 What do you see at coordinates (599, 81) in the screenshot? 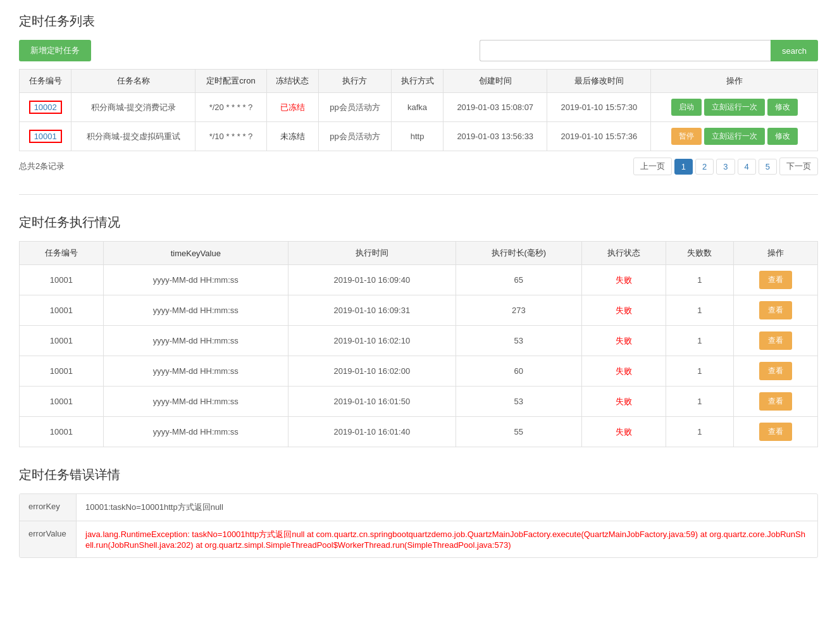
I see `col-updated: 最后修改时间` at bounding box center [599, 81].